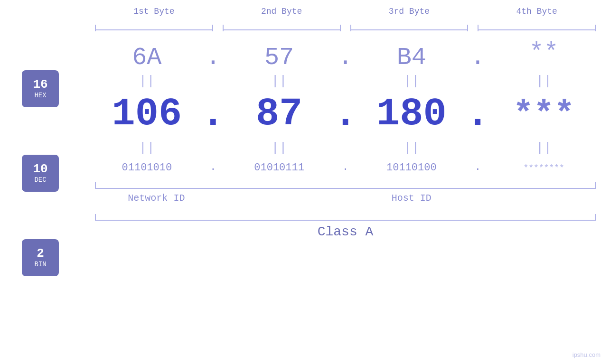 This screenshot has width=610, height=364. What do you see at coordinates (412, 167) in the screenshot?
I see `bin-val-3: 10110100` at bounding box center [412, 167].